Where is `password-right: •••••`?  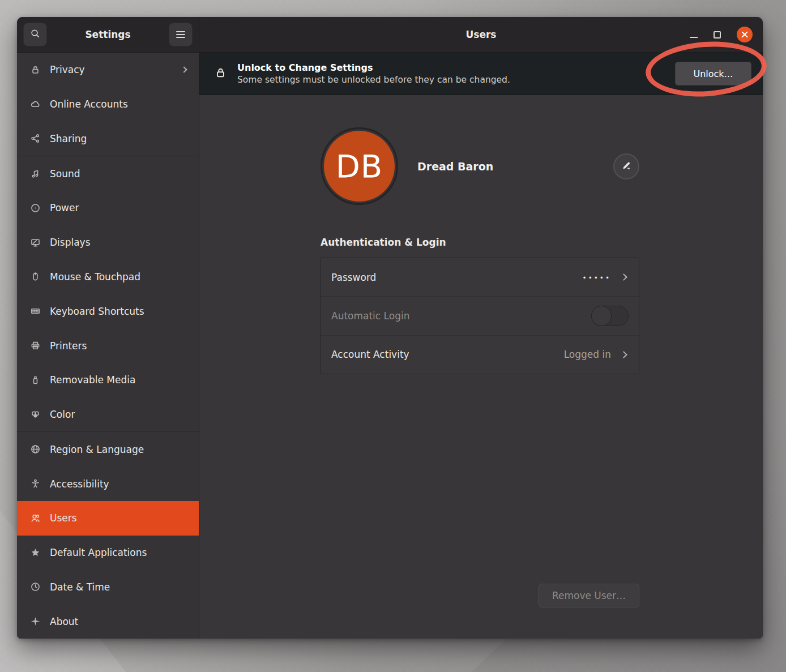
password-right: ••••• is located at coordinates (606, 277).